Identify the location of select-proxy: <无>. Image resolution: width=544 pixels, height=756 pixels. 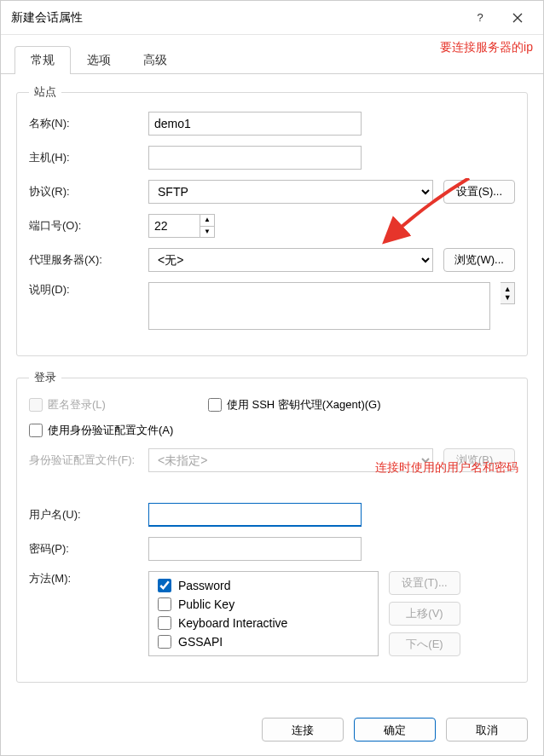
(291, 260).